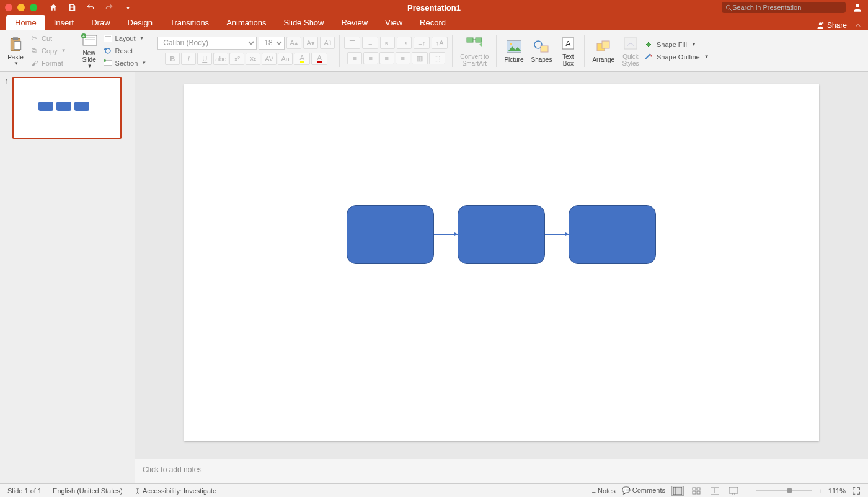  What do you see at coordinates (437, 58) in the screenshot?
I see `align-text-button: ⬚` at bounding box center [437, 58].